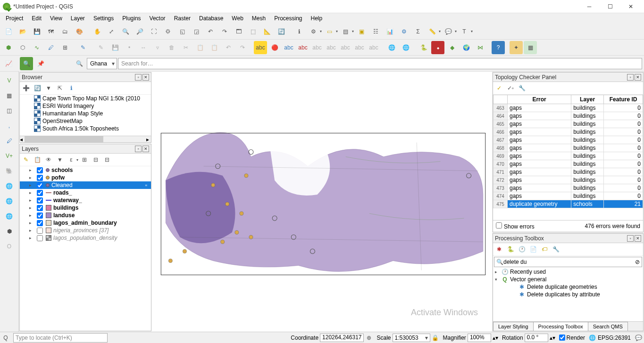 This screenshot has height=343, width=644. What do you see at coordinates (102, 64) in the screenshot?
I see `country-combo: Ghana` at bounding box center [102, 64].